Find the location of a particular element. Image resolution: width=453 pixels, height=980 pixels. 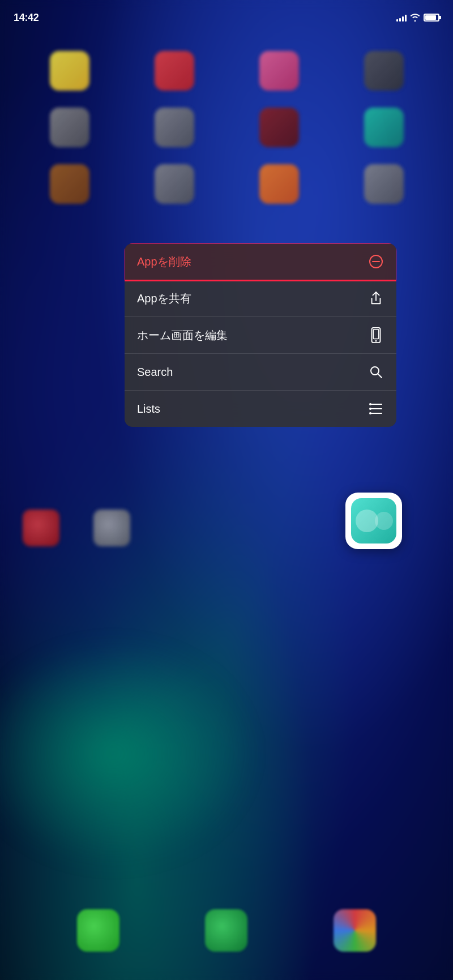

status-time: 14:42 is located at coordinates (26, 18).